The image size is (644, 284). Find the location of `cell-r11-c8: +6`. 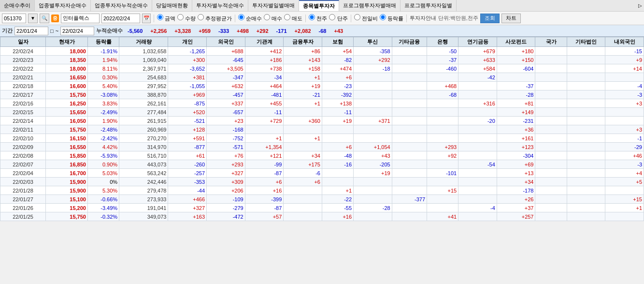

cell-r11-c8: +6 is located at coordinates (337, 147).